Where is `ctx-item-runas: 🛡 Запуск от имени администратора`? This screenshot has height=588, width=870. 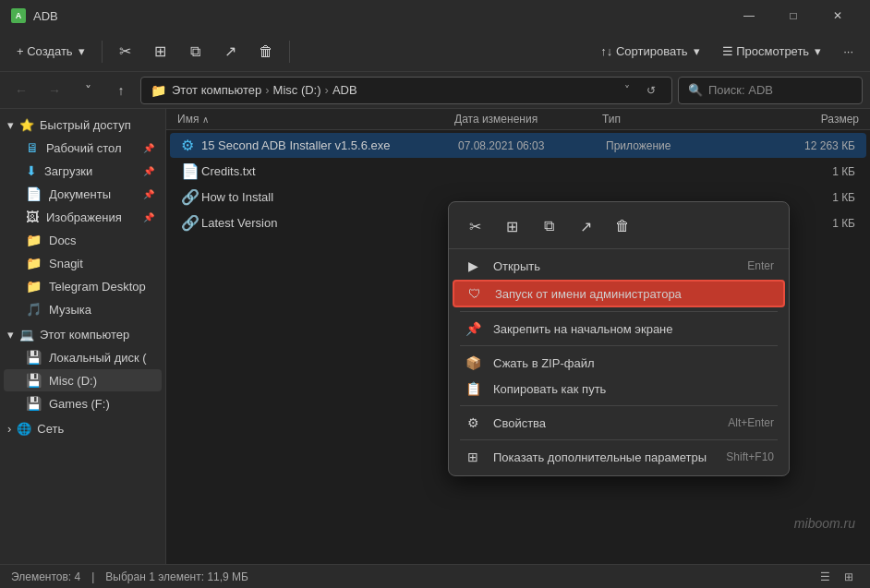
ctx-item-runas: 🛡 Запуск от имени администратора is located at coordinates (619, 294).